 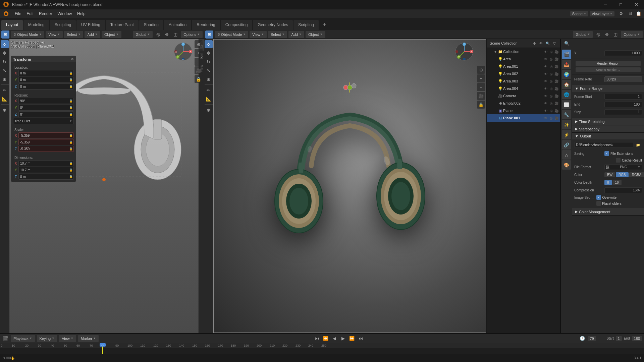 What do you see at coordinates (334, 339) in the screenshot?
I see `tl-play-back: ◀` at bounding box center [334, 339].